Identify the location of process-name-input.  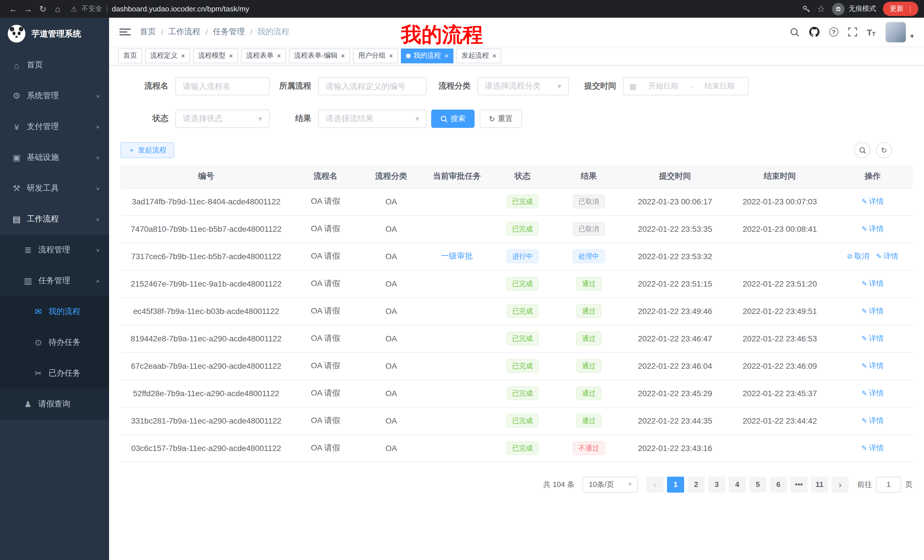
(223, 86).